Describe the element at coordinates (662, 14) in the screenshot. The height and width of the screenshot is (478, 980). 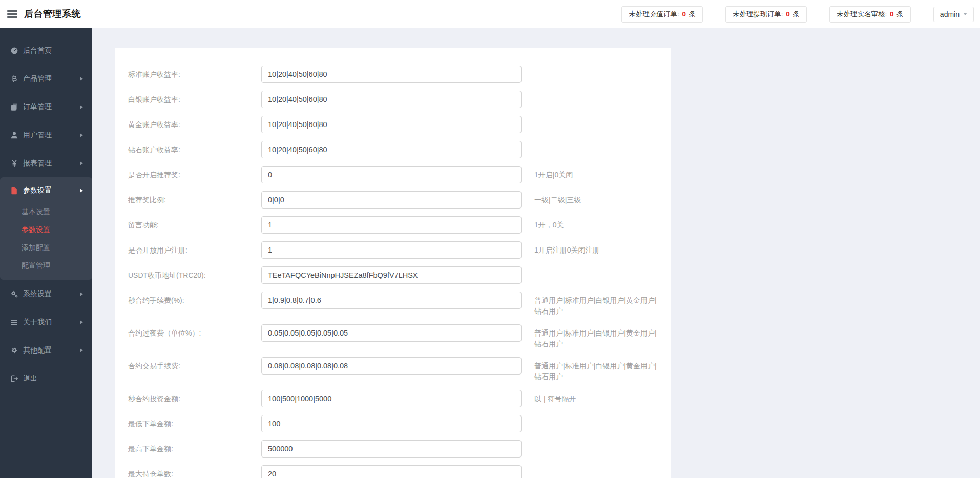
I see `status-badge: 未处理充值订单: 0 条` at that location.